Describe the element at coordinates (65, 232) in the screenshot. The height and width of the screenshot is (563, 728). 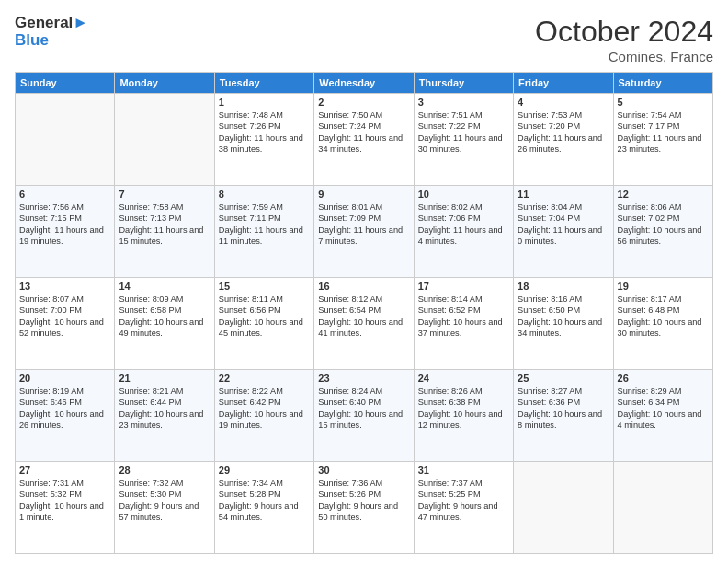
I see `table-row: 6Sunrise: 7:56 AM Sunset: 7:15 PM Daylig…` at that location.